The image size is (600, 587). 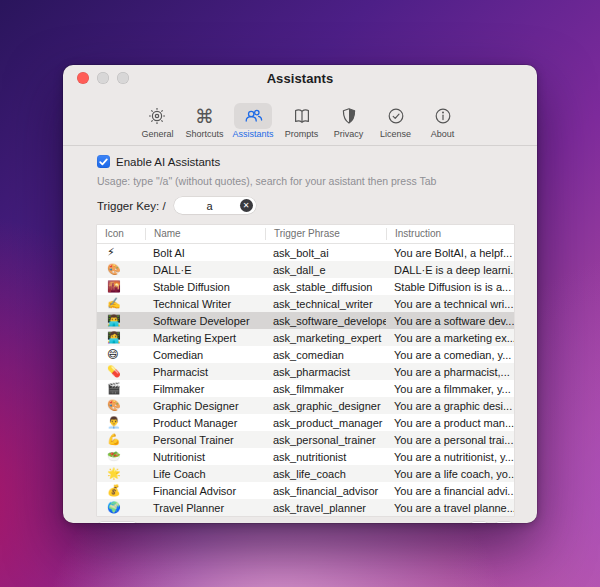 I want to click on table-cell-name: Filmmaker, so click(x=205, y=389).